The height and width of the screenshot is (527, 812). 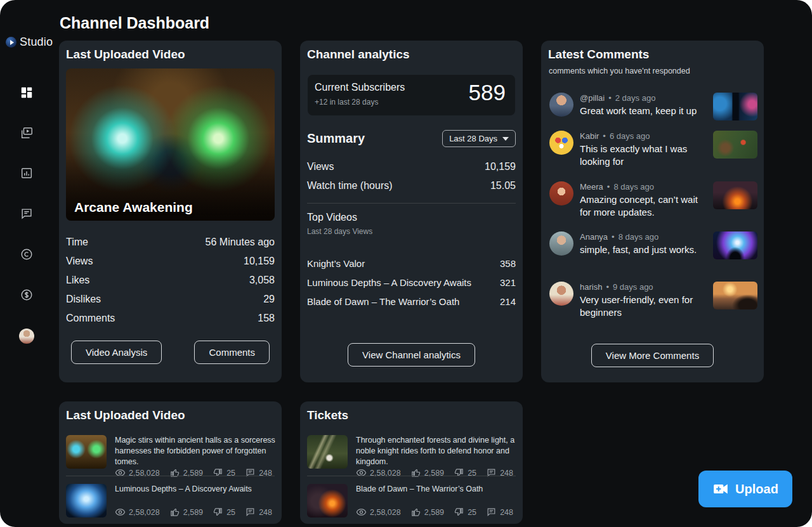 What do you see at coordinates (745, 489) in the screenshot?
I see `upload-button: Upload` at bounding box center [745, 489].